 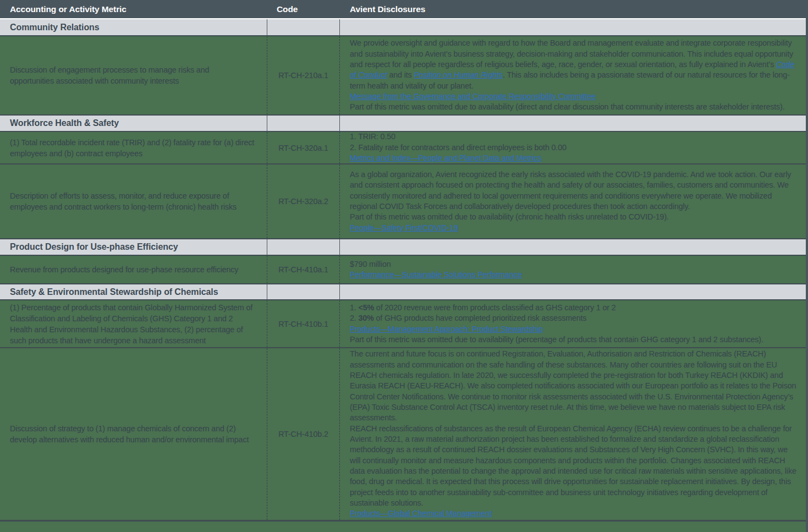 I want to click on metric-cell: Revenue from products designed for use-p…, so click(x=134, y=270).